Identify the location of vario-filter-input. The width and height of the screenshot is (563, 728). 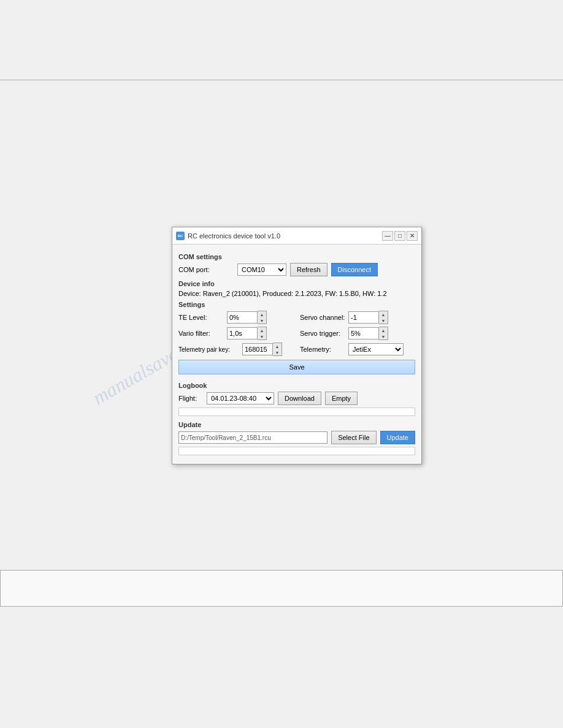
(242, 333).